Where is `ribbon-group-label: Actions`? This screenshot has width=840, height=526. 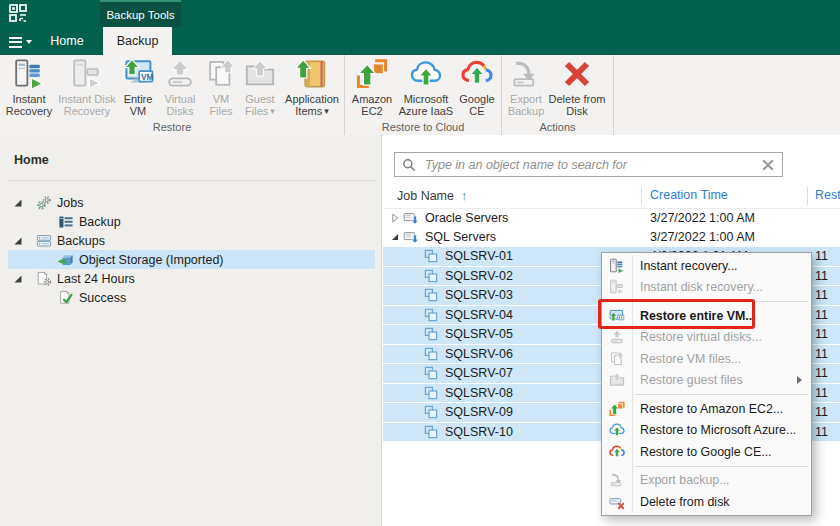 ribbon-group-label: Actions is located at coordinates (558, 127).